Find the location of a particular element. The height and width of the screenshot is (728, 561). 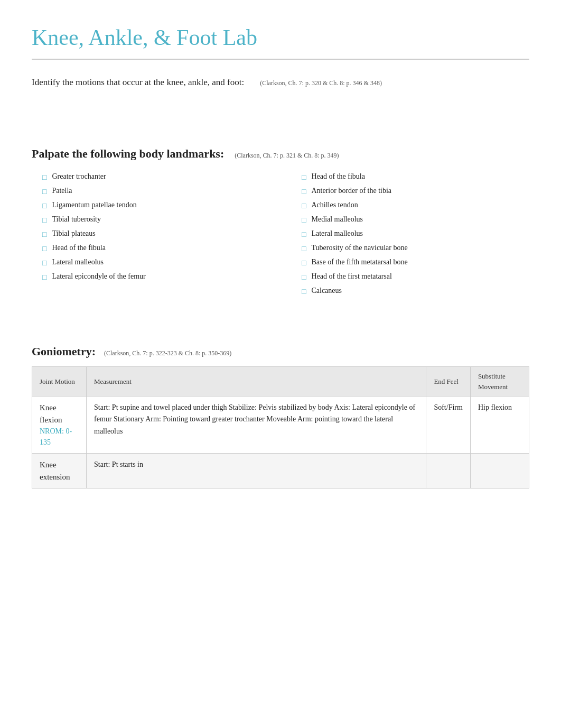

table-row: Knee flexionNROM: 0-135Start: Pt supine … is located at coordinates (281, 425).